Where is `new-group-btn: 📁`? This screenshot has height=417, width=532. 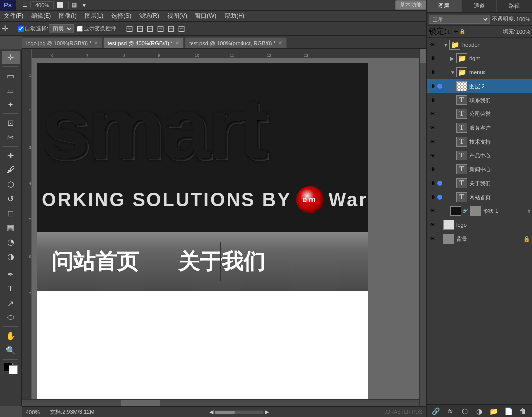 new-group-btn: 📁 is located at coordinates (494, 411).